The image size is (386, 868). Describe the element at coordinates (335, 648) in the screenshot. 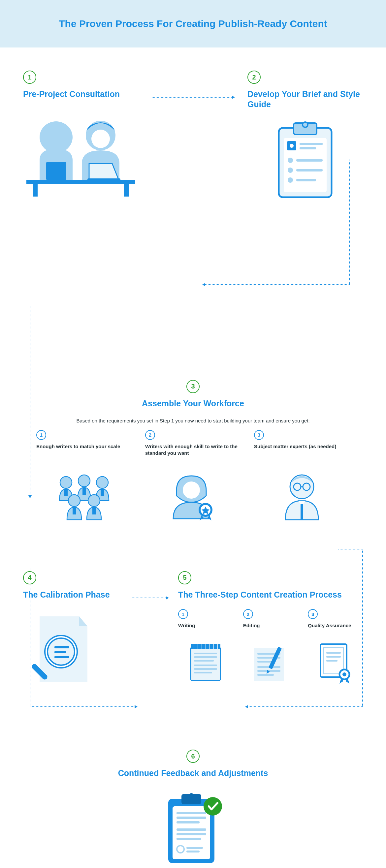

I see `step-5-item-3: 3 Quality Assurance` at that location.